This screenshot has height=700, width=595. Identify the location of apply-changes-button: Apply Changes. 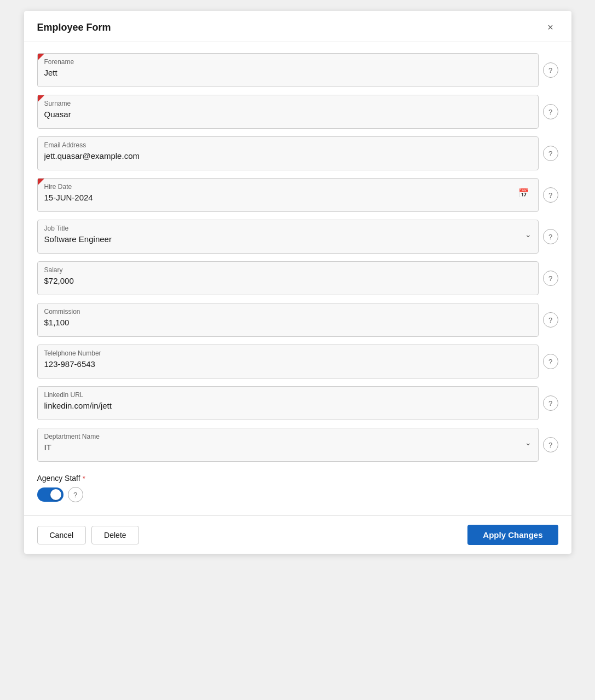
(512, 535).